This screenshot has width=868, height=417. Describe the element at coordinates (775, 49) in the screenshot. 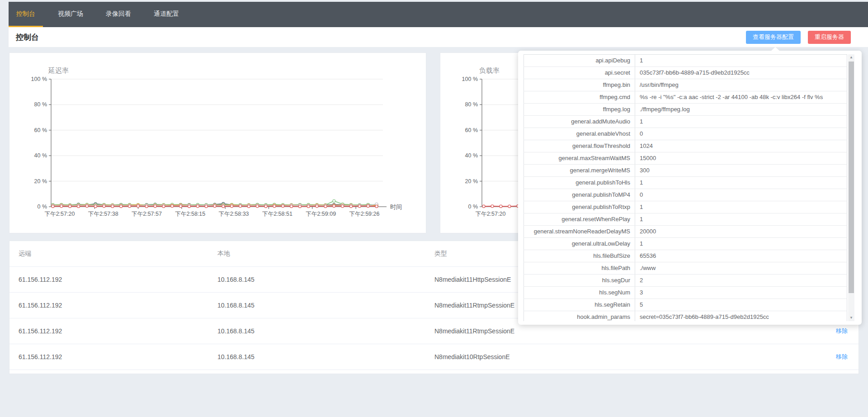

I see `popup-arrow` at that location.